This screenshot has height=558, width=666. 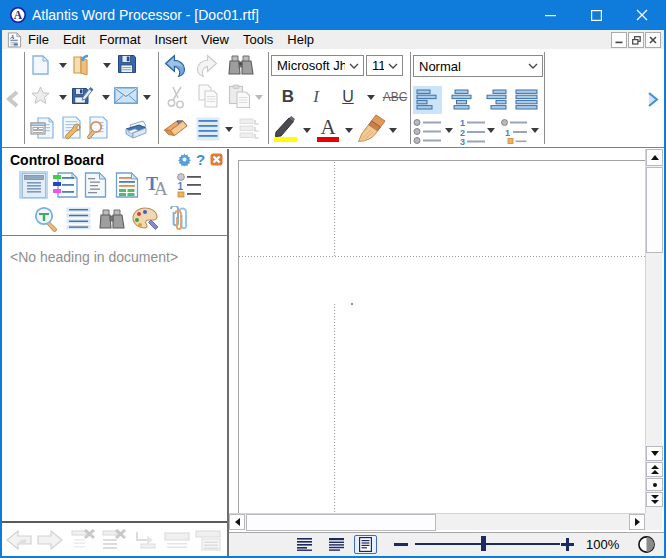 I want to click on font-size-chevron-icon, so click(x=393, y=66).